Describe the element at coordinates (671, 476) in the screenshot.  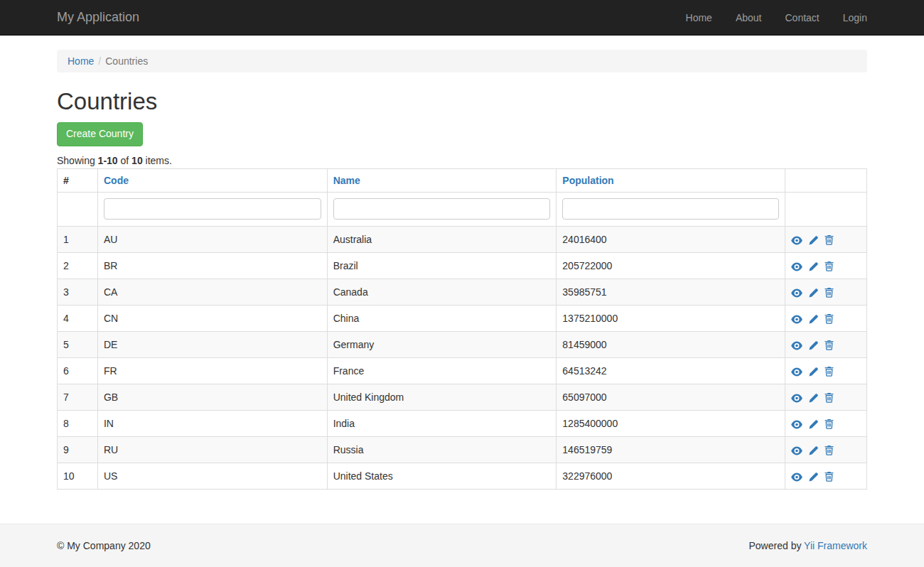
I see `row-population: 322976000` at that location.